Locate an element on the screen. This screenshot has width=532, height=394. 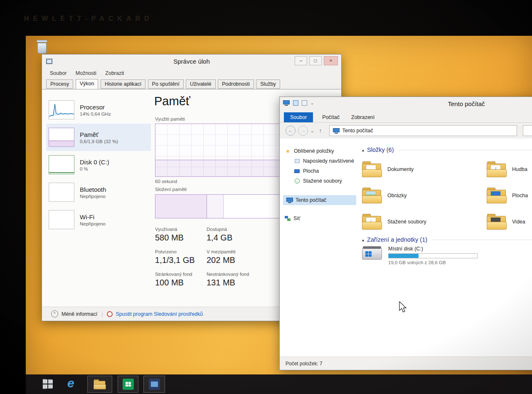
folder-tile-videa: Videa is located at coordinates (510, 222).